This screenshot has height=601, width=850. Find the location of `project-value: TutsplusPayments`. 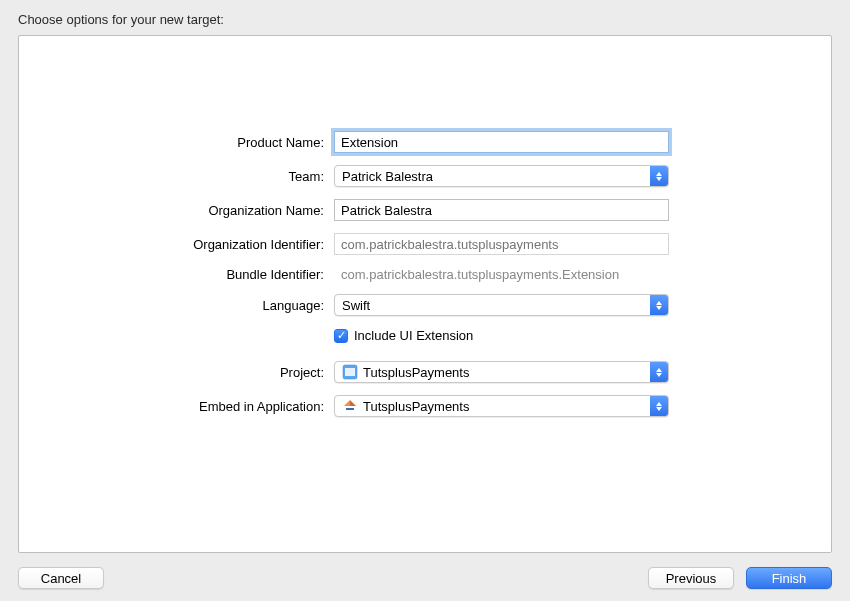

project-value: TutsplusPayments is located at coordinates (416, 372).